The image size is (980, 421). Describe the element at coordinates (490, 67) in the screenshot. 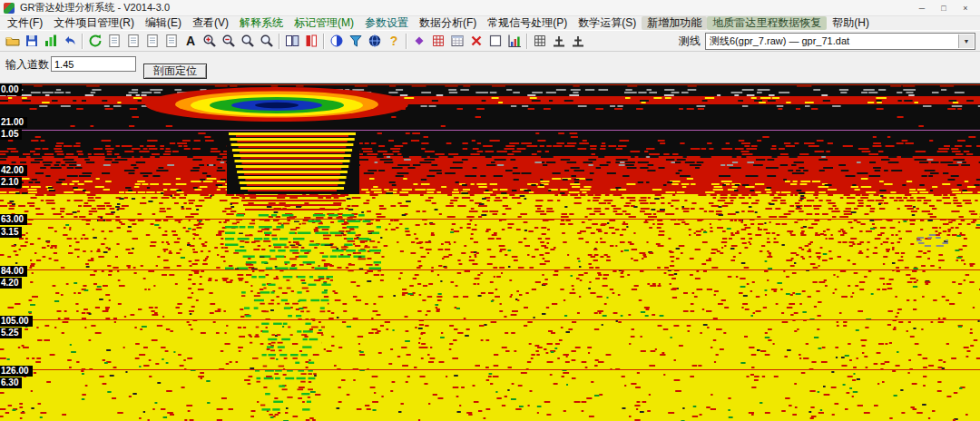

I see `trace-controls-row: 输入道数 剖面定位` at that location.